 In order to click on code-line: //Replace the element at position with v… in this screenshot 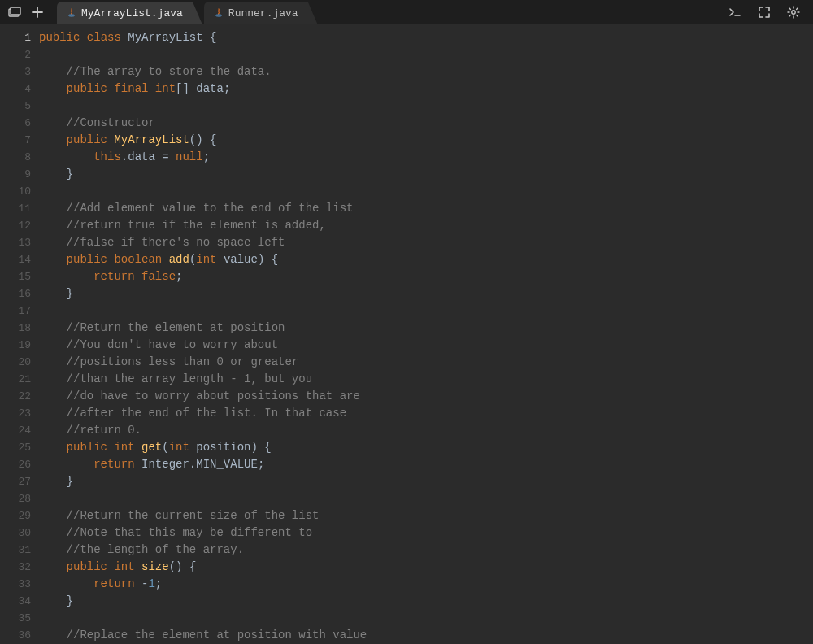, I will do `click(426, 636)`.